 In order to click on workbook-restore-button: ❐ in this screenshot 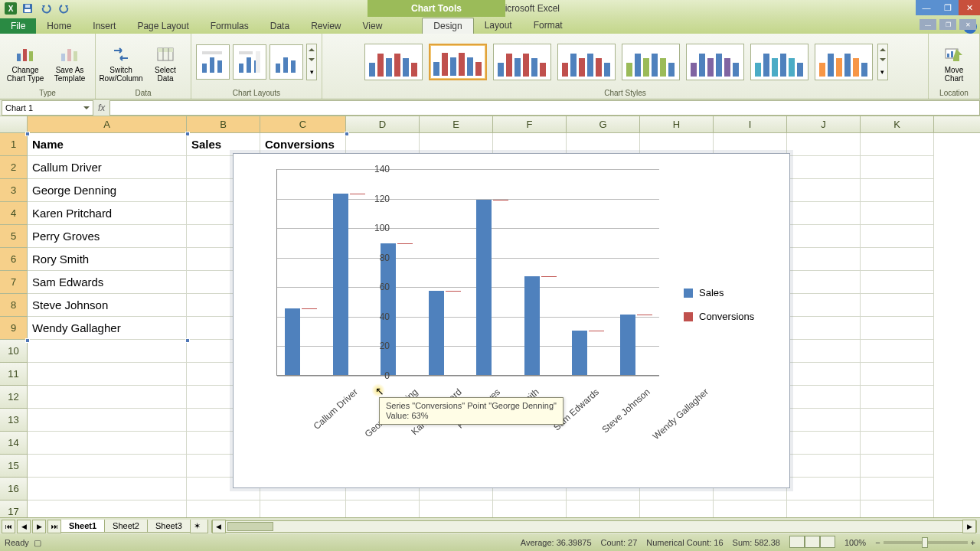, I will do `click(948, 24)`.